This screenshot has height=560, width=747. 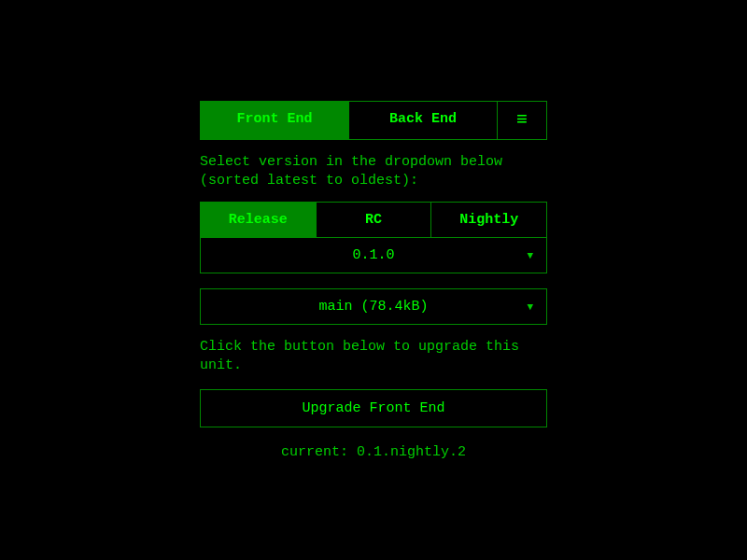 I want to click on upgrade-instruction-text: Click the button below to upgrade this u…, so click(x=374, y=357).